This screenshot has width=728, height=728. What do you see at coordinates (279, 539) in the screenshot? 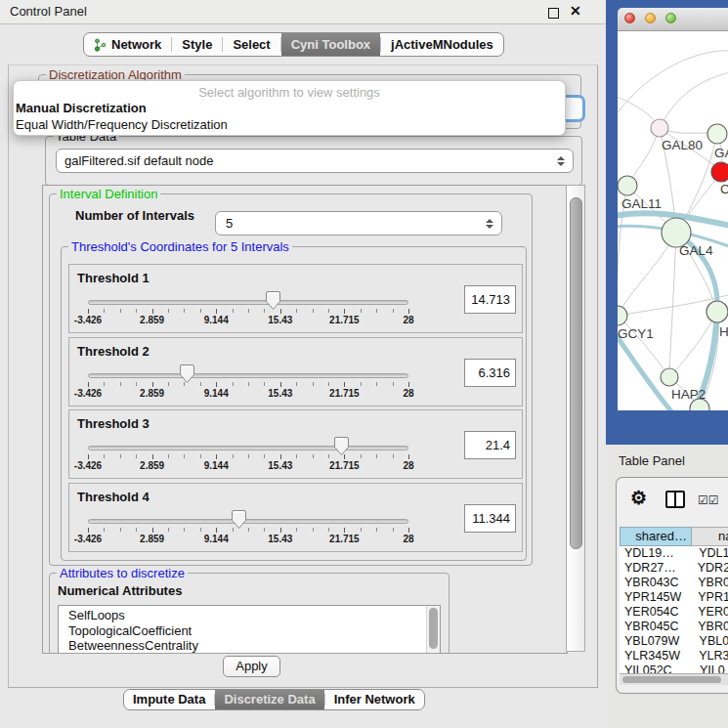
I see `slider-tick-label: 15.43` at bounding box center [279, 539].